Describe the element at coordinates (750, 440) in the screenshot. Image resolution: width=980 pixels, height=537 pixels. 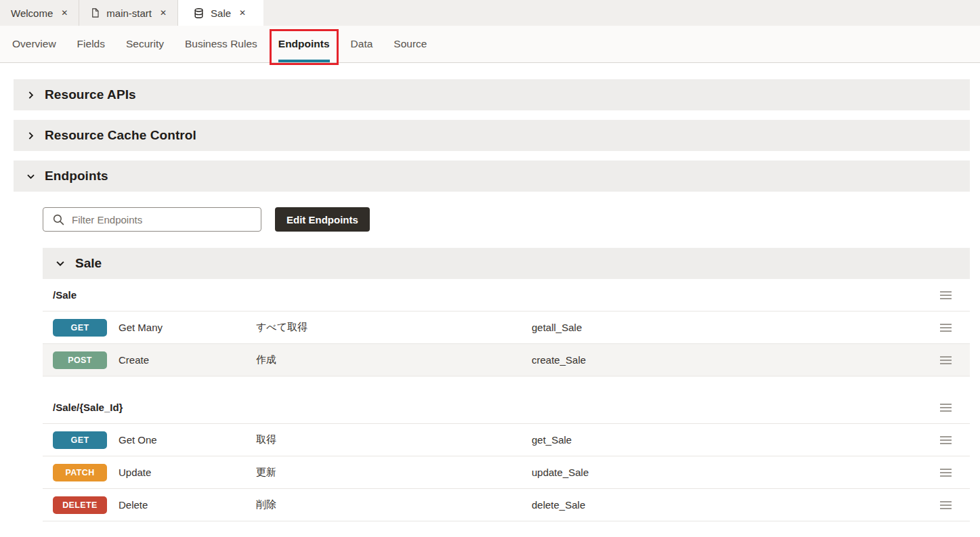
I see `endpoint-id: get_Sale` at that location.